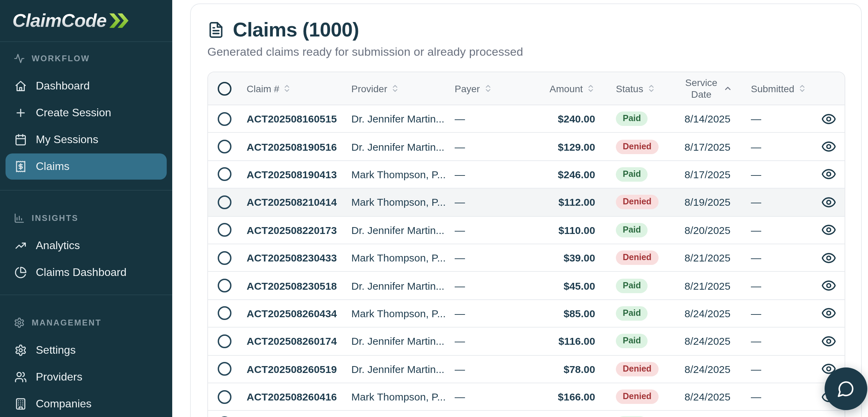 Image resolution: width=868 pixels, height=417 pixels. Describe the element at coordinates (635, 174) in the screenshot. I see `status-cell: Paid` at that location.